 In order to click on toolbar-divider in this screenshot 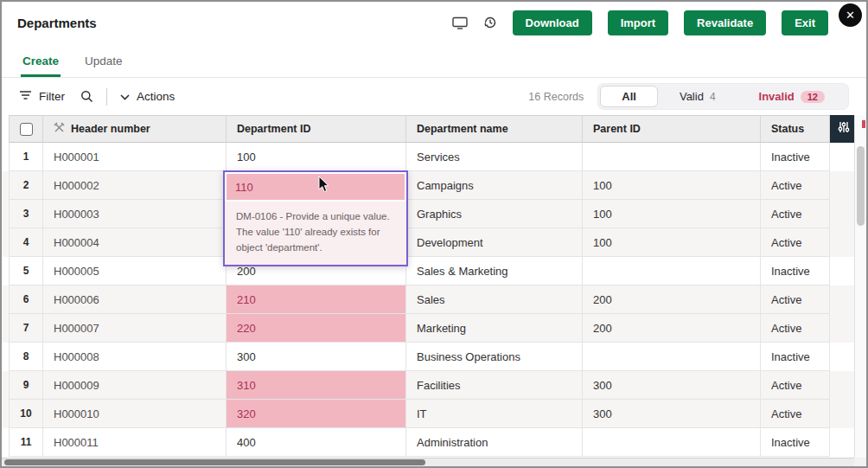, I will do `click(107, 97)`.